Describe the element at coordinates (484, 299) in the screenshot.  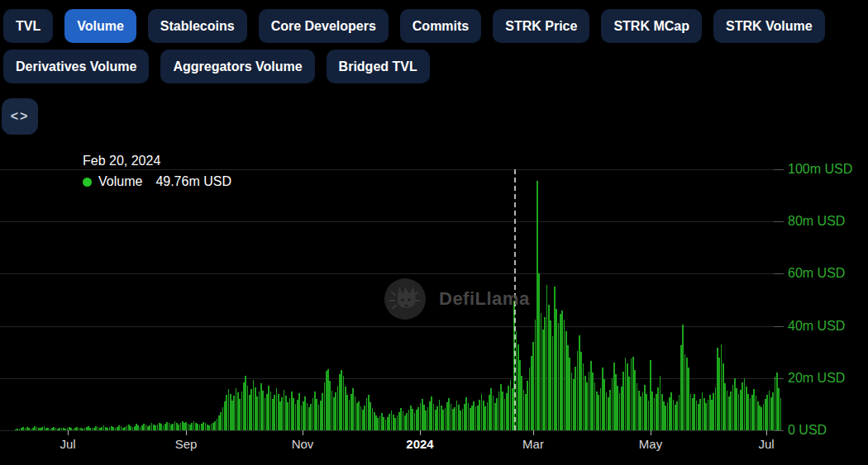
I see `watermark-text: DefiLlama` at that location.